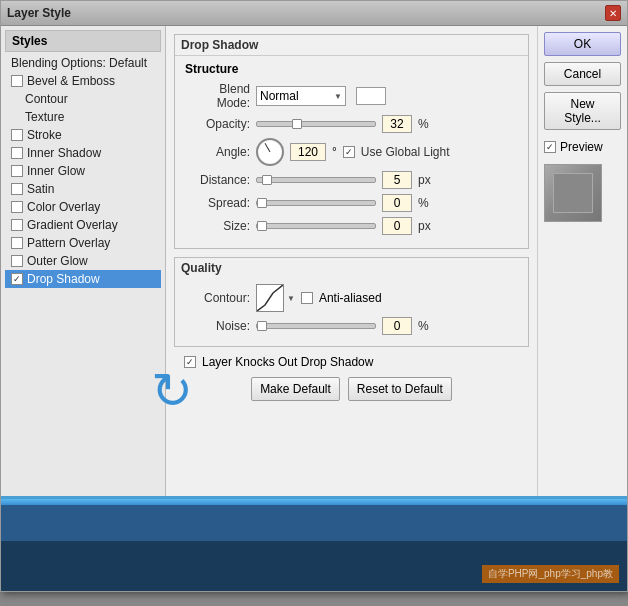 The image size is (628, 606). What do you see at coordinates (582, 44) in the screenshot?
I see `ok-button: OK` at bounding box center [582, 44].